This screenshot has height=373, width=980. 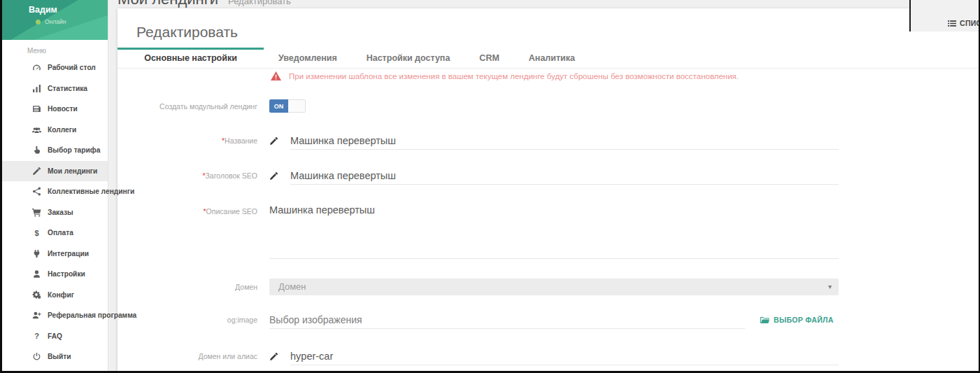 I want to click on sidebar-item-referral: Реферальная программа, so click(x=55, y=316).